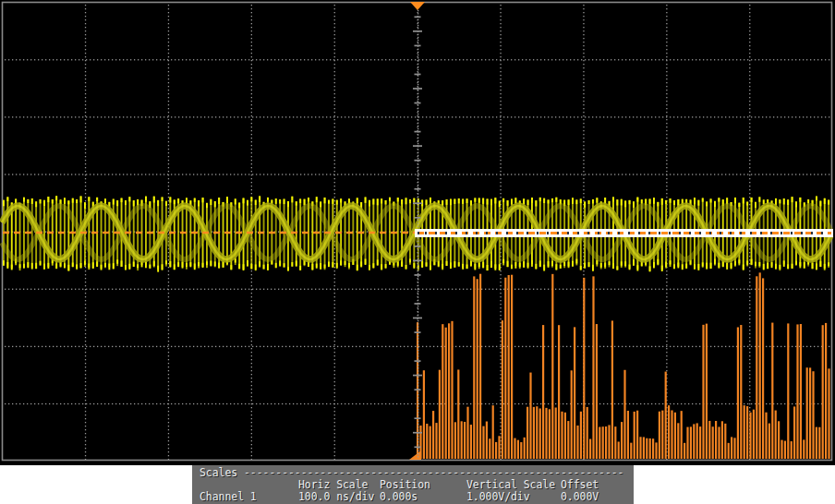  I want to click on readout-bar, so click(624, 233).